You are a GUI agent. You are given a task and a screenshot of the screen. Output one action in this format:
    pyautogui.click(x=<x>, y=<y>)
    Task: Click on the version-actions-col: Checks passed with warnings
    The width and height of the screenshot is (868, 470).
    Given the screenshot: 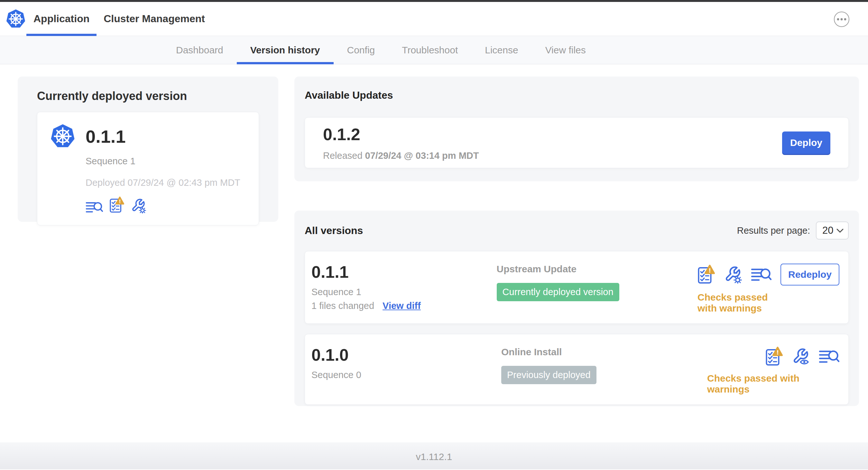 What is the action you would take?
    pyautogui.click(x=773, y=370)
    